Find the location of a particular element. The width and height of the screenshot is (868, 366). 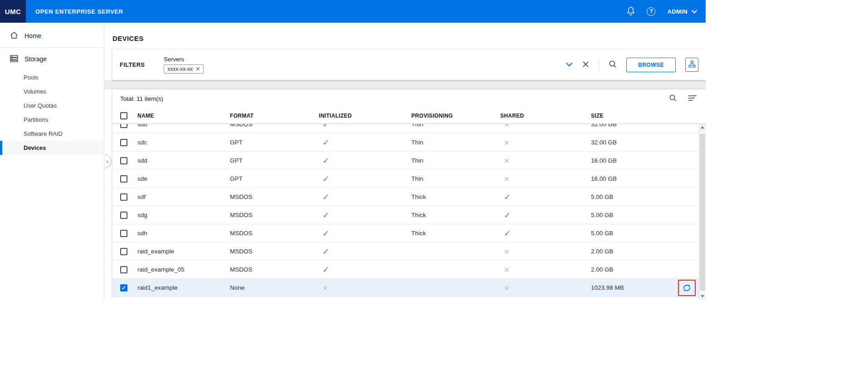

filter-search-button is located at coordinates (613, 64).